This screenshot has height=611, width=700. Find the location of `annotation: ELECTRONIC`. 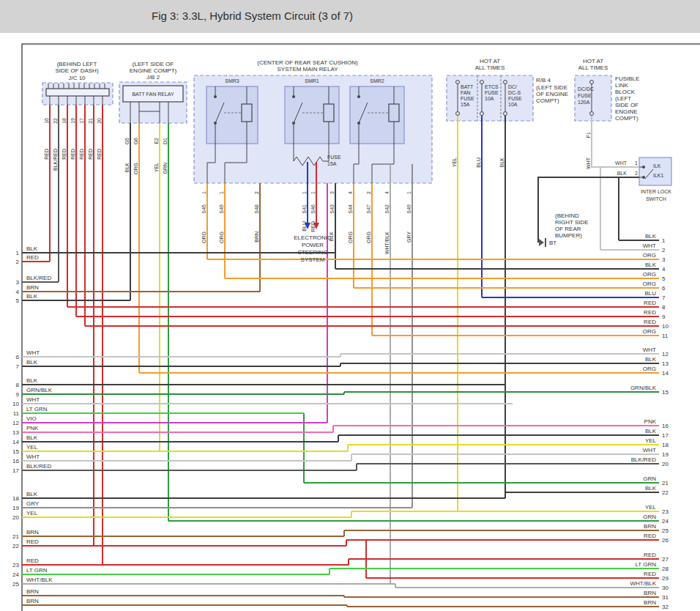

annotation: ELECTRONIC is located at coordinates (313, 237).